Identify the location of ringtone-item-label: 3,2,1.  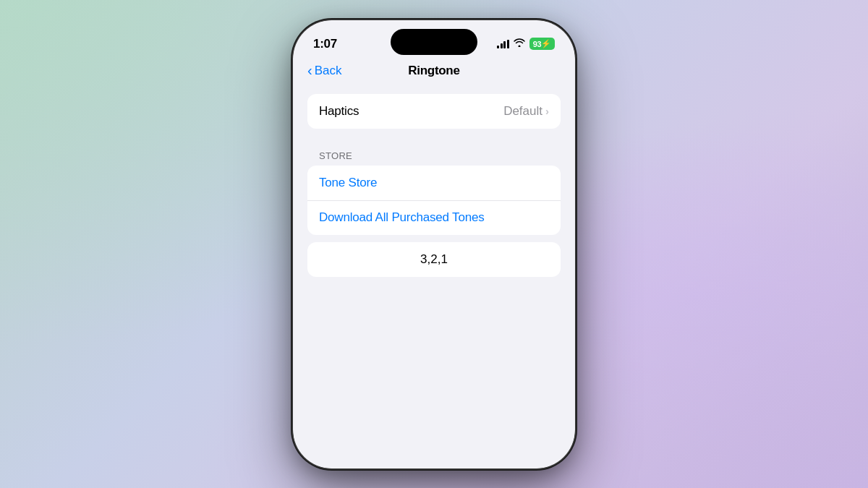
(434, 260).